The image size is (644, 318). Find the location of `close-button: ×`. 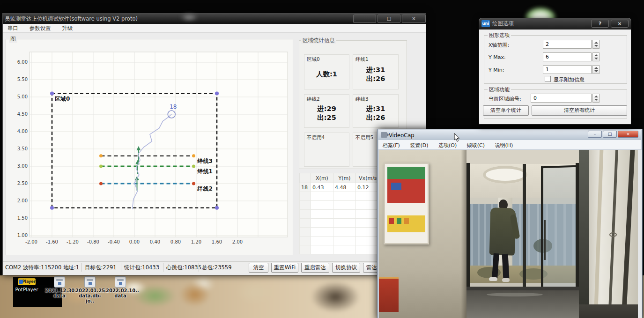

close-button: × is located at coordinates (414, 19).